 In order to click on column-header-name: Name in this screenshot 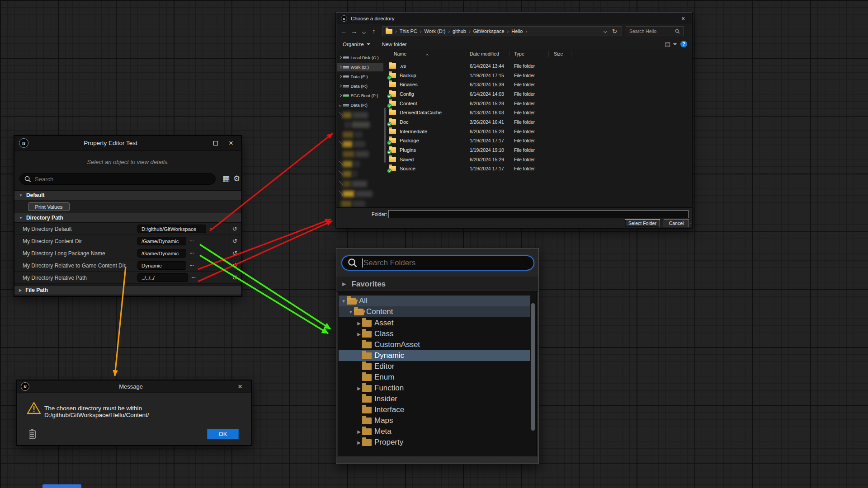, I will do `click(400, 54)`.